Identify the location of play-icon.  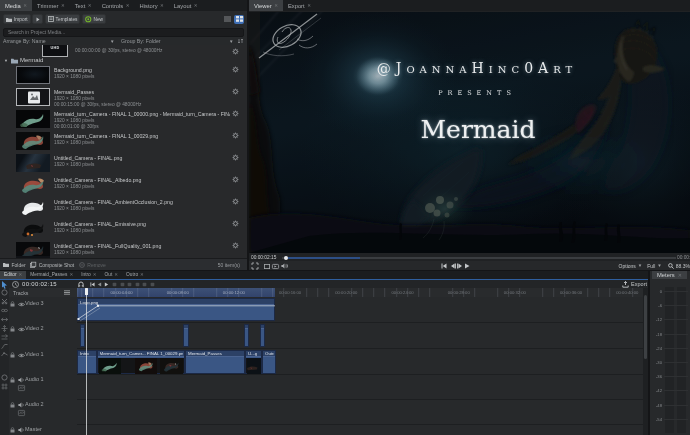
(467, 266).